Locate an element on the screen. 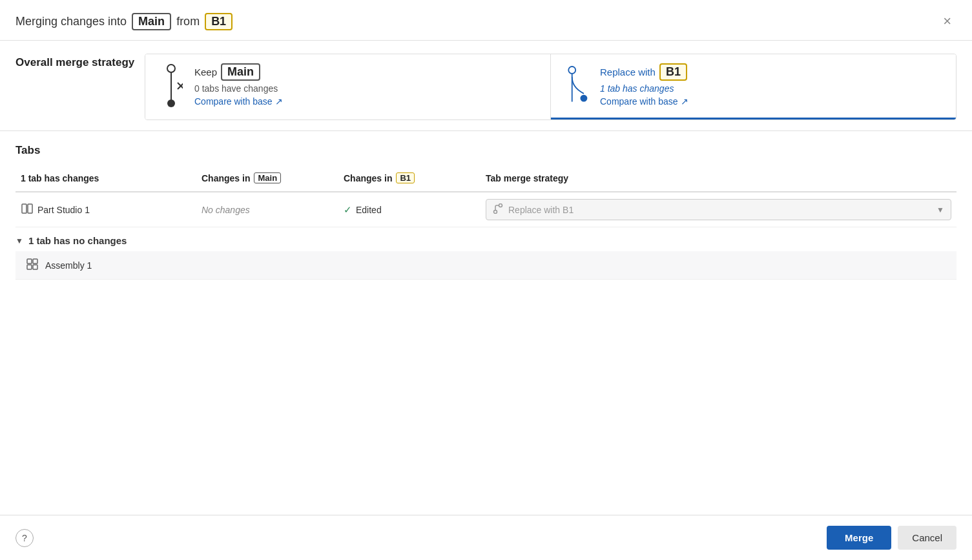  strategy-option-keep: Keep Main 0 tabs have changes Compare wi… is located at coordinates (347, 87).